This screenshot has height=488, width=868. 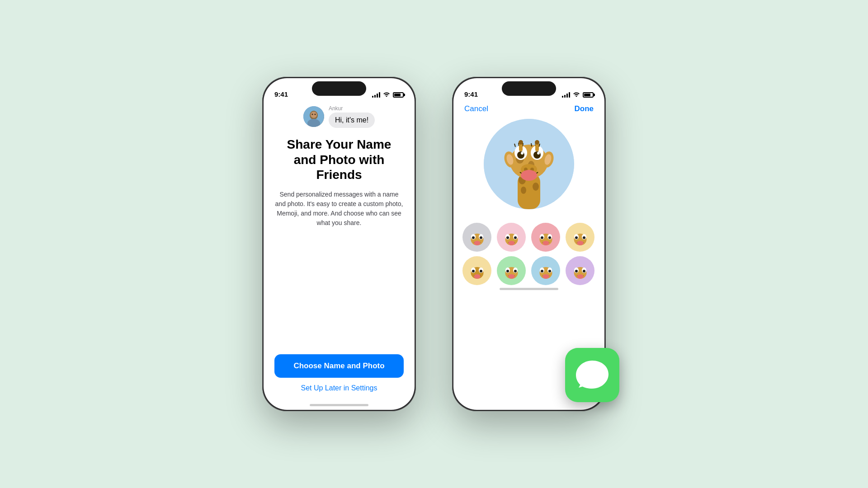 I want to click on subtitle-text: Send personalized messages with a name a…, so click(x=339, y=209).